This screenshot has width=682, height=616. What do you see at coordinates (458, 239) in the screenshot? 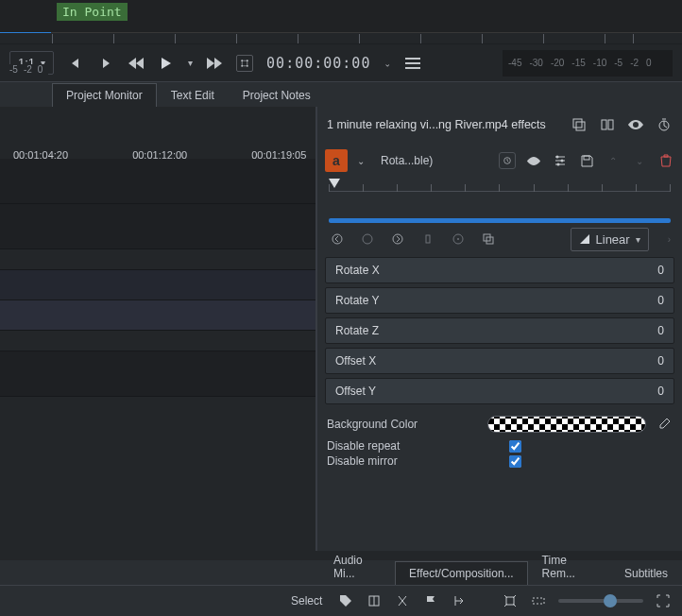
I see `center-keyframe-icon` at bounding box center [458, 239].